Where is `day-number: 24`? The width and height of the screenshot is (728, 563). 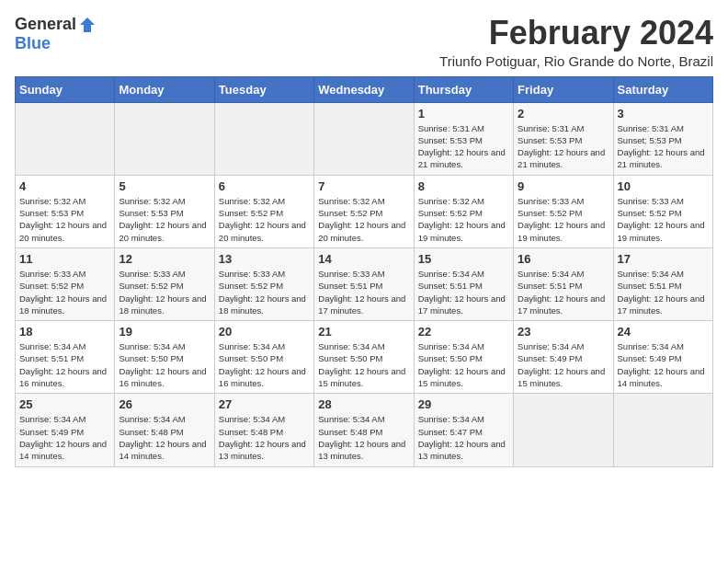
day-number: 24 is located at coordinates (664, 331).